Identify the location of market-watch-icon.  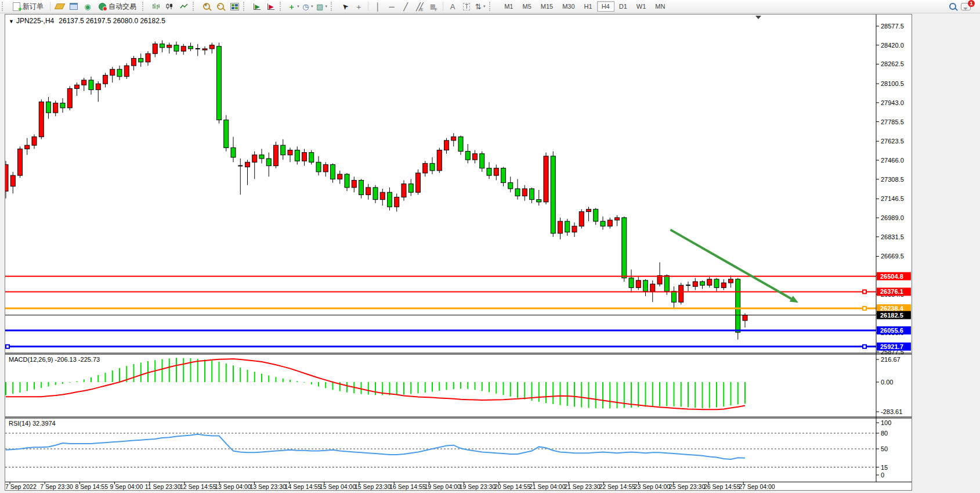
(60, 6).